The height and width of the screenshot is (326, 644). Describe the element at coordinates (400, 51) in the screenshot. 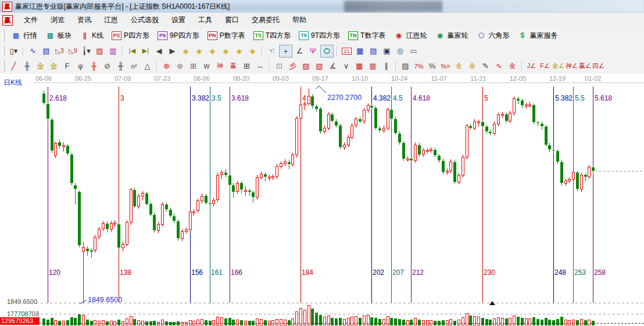

I see `export-web-icon: ◎` at that location.